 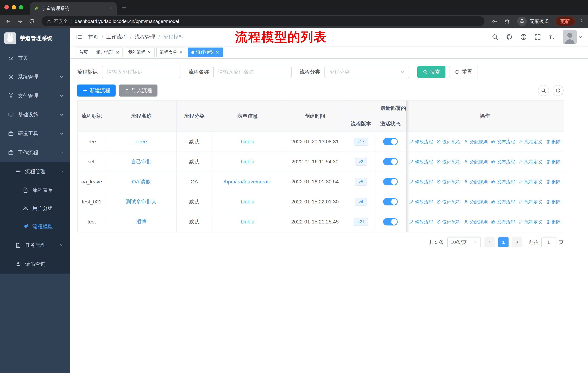 What do you see at coordinates (509, 37) in the screenshot?
I see `github-icon` at bounding box center [509, 37].